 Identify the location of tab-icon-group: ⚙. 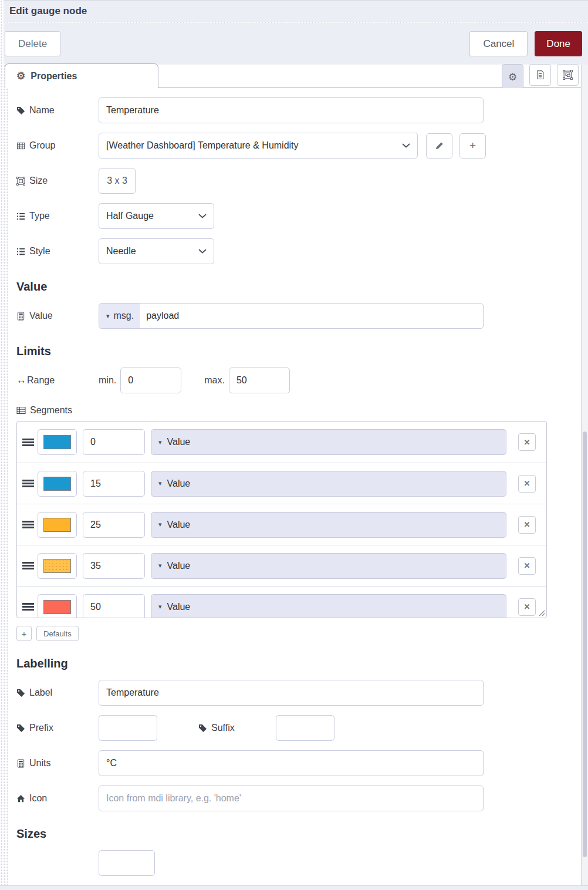
(540, 77).